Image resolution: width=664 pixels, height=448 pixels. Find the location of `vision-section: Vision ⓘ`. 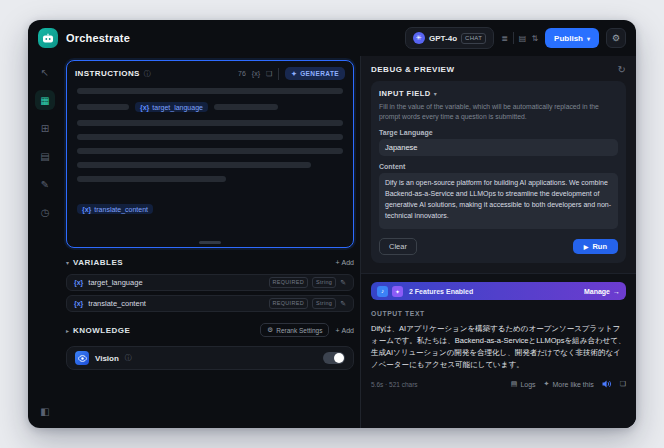

vision-section: Vision ⓘ is located at coordinates (210, 358).